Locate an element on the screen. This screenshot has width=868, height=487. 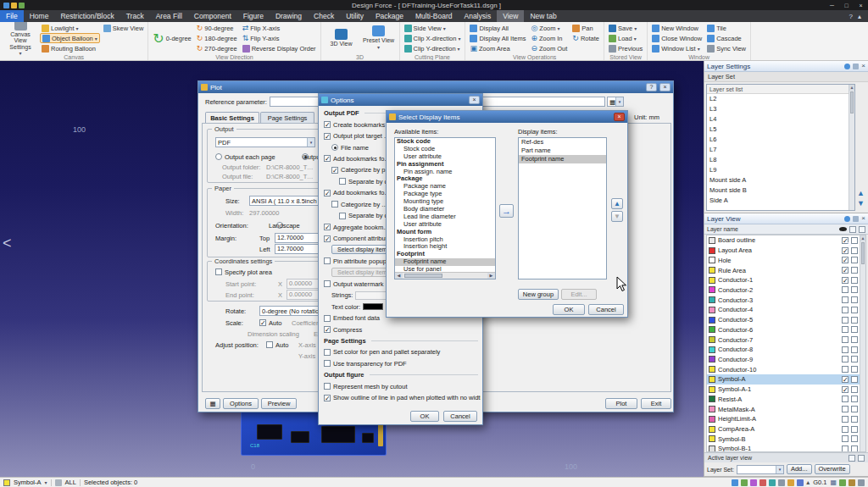
margin-top-input: 12.70000 is located at coordinates (297, 238).